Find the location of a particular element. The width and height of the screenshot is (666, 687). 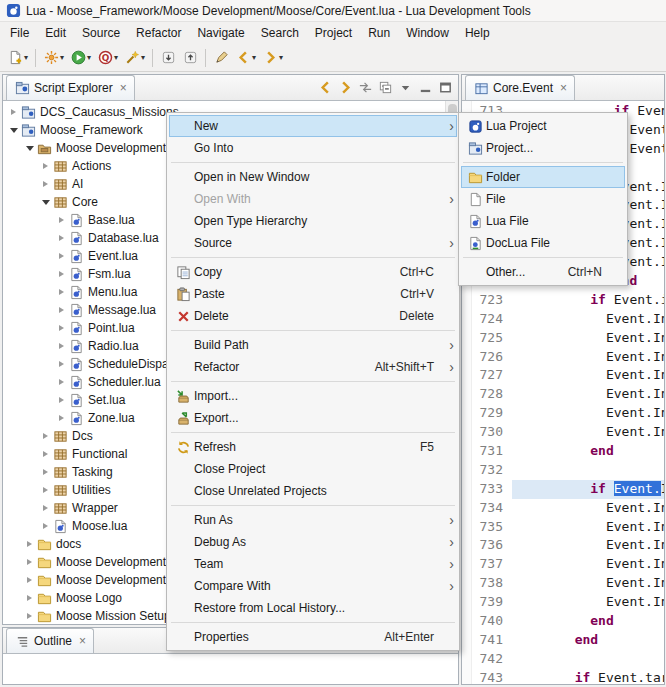

menu-run: Run is located at coordinates (379, 33).